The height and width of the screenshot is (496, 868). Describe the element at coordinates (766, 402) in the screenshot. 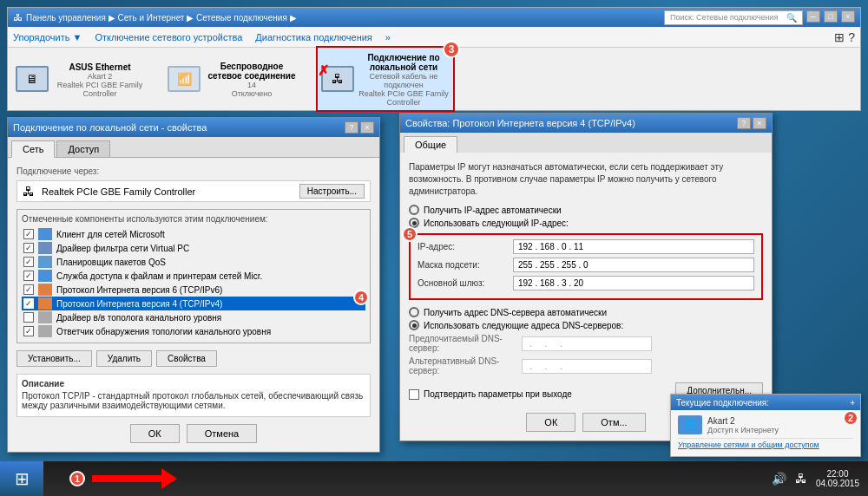

I see `notification-header: Текущие подключения: +` at that location.